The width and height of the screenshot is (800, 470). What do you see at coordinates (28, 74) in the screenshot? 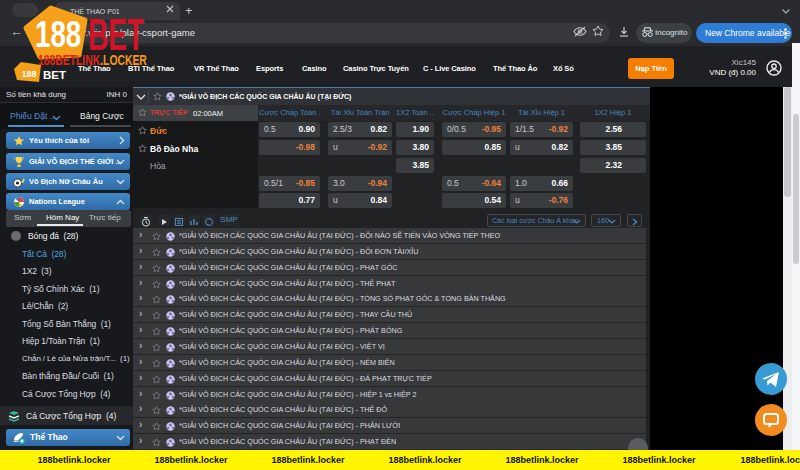
I see `svg-text: 188` at bounding box center [28, 74].